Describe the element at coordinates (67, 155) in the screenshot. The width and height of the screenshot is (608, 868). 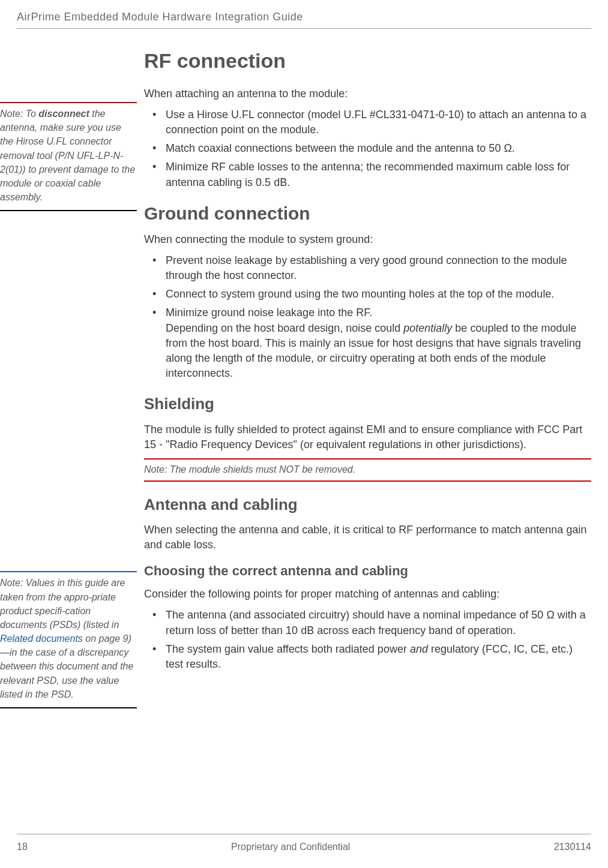
I see `note-text: the antenna, make sure you use the Hiros…` at that location.